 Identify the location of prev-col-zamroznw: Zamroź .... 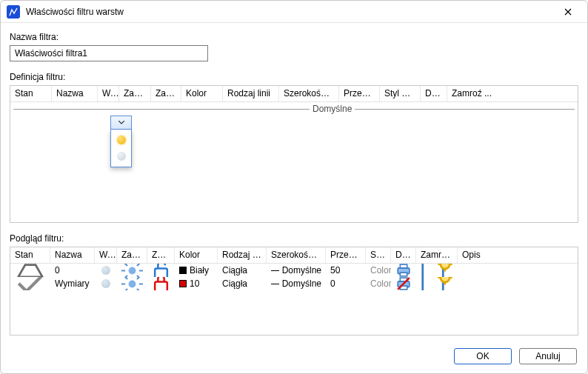
(437, 255).